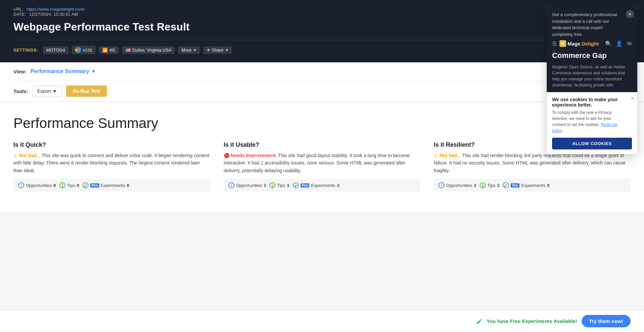  What do you see at coordinates (21, 91) in the screenshot?
I see `tools-label: Tools:` at bounding box center [21, 91].